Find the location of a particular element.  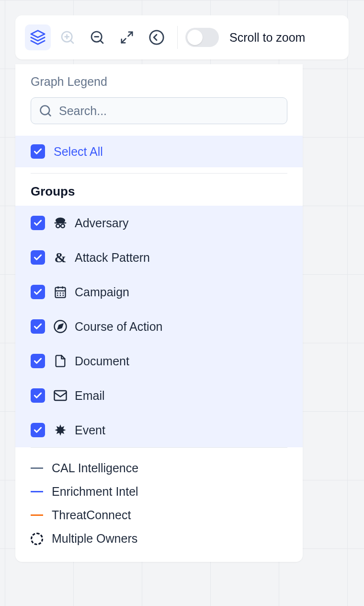

scroll-zoom-label: Scroll to zoom is located at coordinates (267, 37).